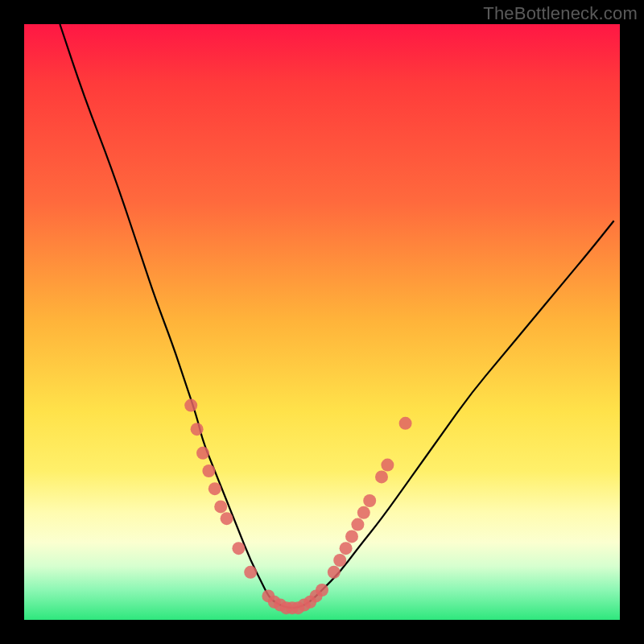 This screenshot has height=644, width=644. I want to click on marker-group, so click(298, 507).